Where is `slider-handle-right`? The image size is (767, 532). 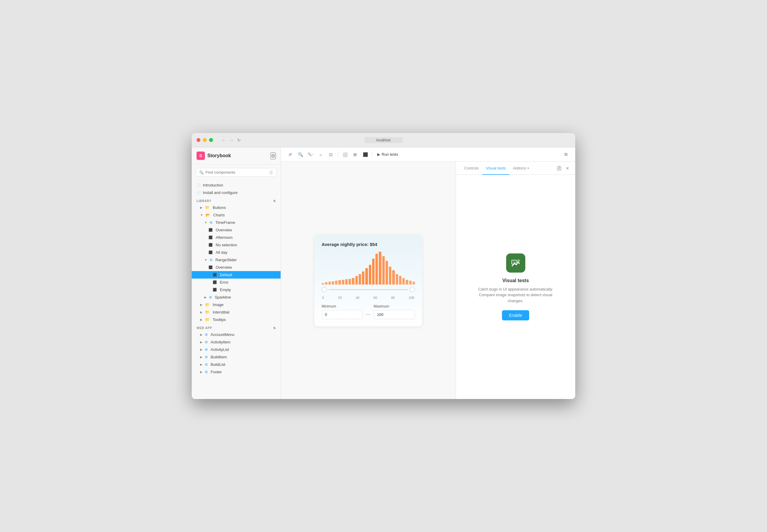
slider-handle-right is located at coordinates (412, 290).